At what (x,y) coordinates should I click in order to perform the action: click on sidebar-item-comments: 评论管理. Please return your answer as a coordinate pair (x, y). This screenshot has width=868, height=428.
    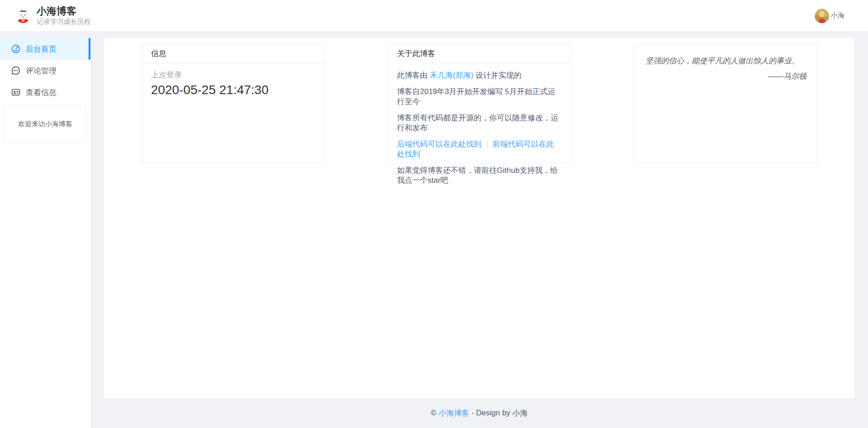
    Looking at the image, I should click on (45, 71).